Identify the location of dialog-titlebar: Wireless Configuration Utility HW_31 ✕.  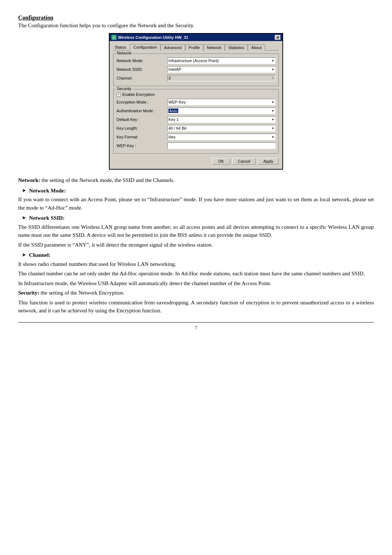
(196, 37).